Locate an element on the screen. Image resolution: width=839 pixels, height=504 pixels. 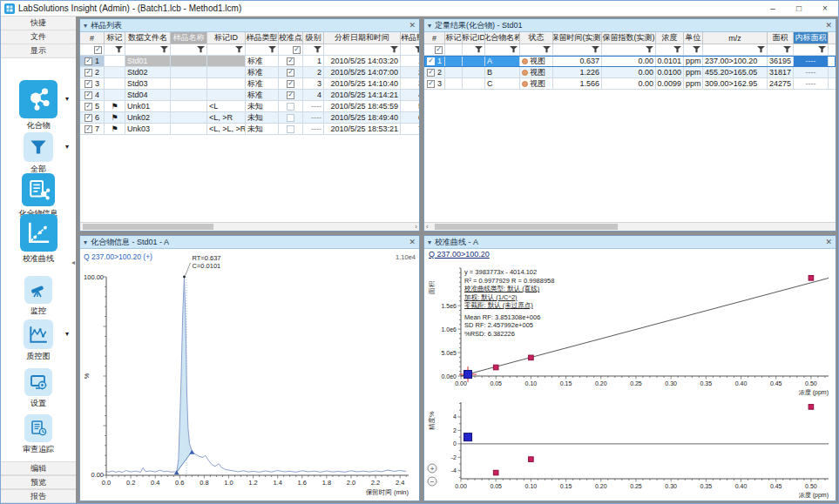
cell-num: ✓1 is located at coordinates (435, 61).